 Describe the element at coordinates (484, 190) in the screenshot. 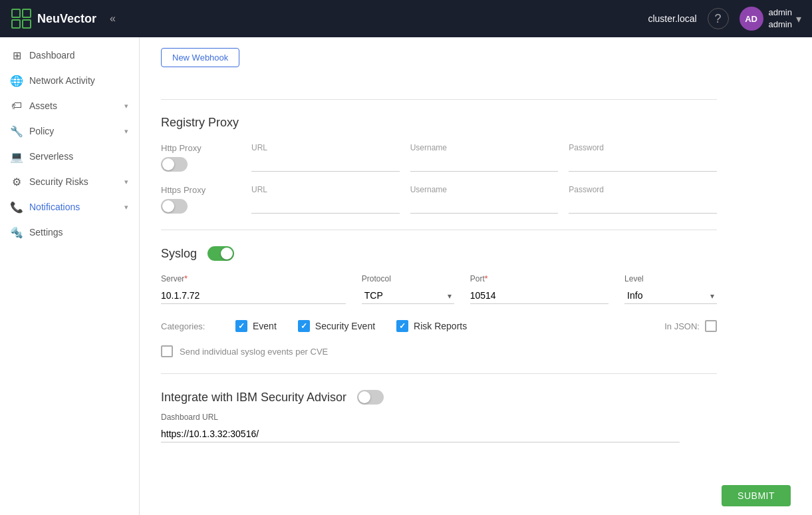

I see `https-username-label: Username` at that location.